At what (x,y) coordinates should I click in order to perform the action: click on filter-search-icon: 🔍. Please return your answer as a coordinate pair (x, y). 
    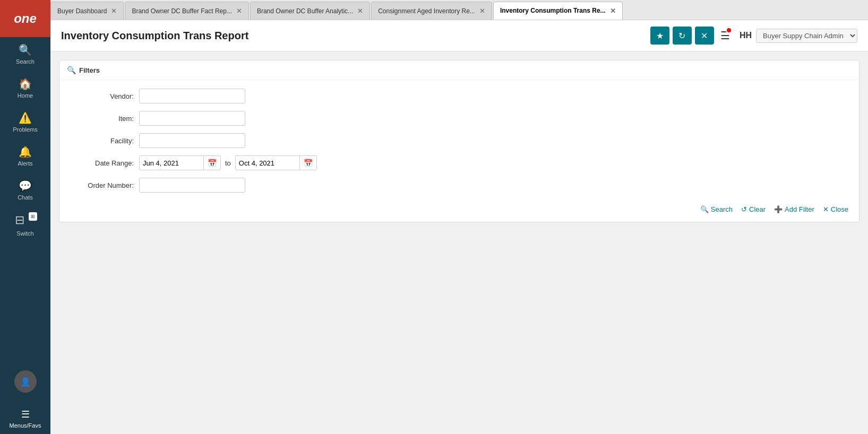
    Looking at the image, I should click on (71, 70).